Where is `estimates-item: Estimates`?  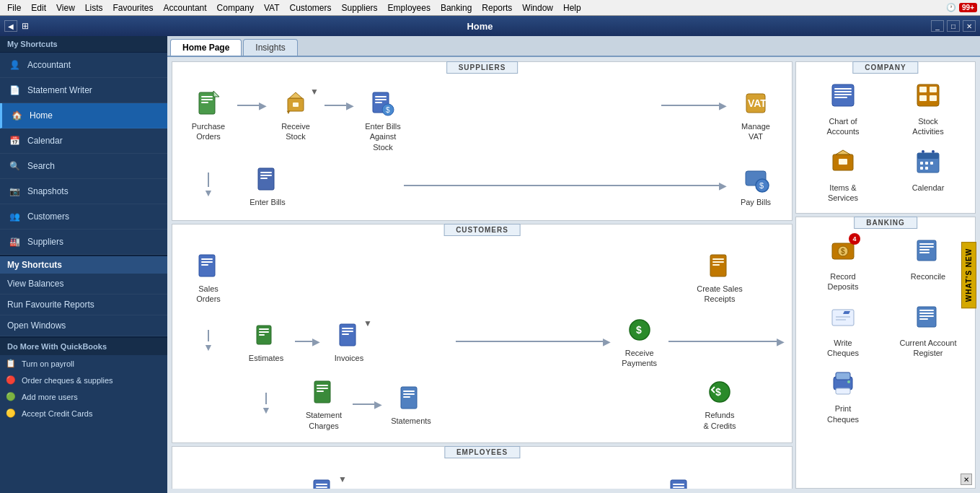
estimates-item: Estimates is located at coordinates (266, 341).